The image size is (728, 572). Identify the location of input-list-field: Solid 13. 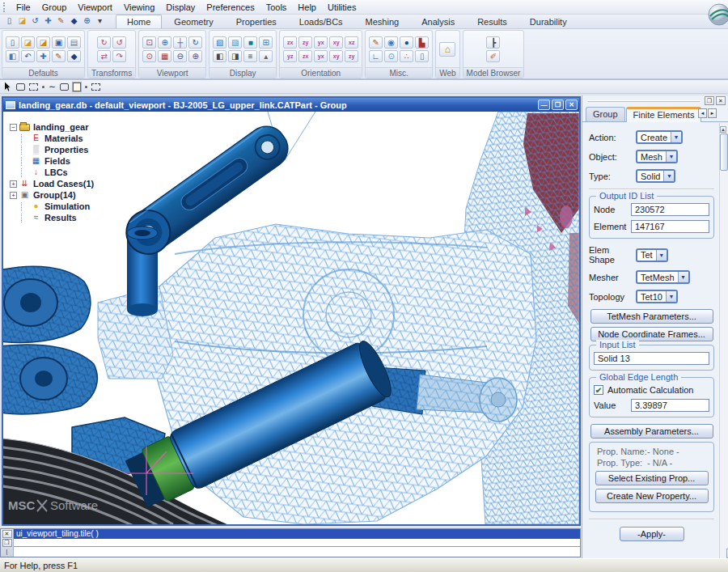
(652, 358).